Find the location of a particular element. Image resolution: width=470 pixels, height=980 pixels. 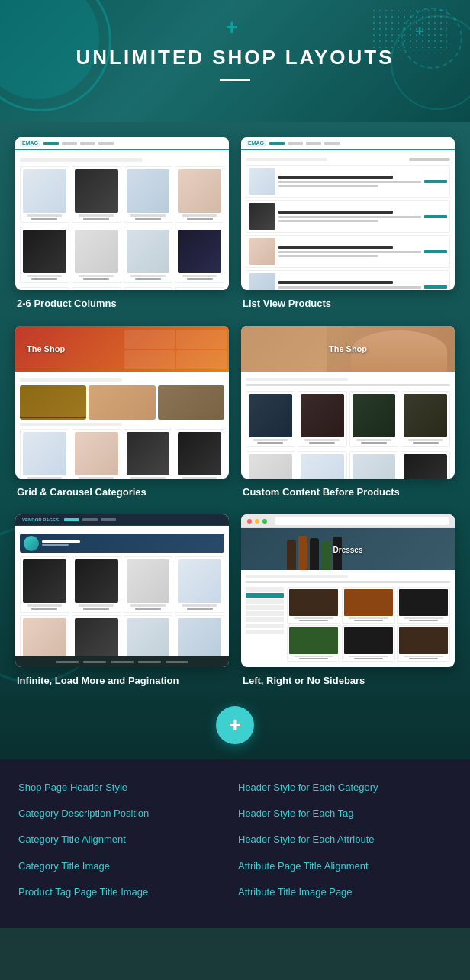

screenshot-item-carousel: The Shop is located at coordinates (122, 414).